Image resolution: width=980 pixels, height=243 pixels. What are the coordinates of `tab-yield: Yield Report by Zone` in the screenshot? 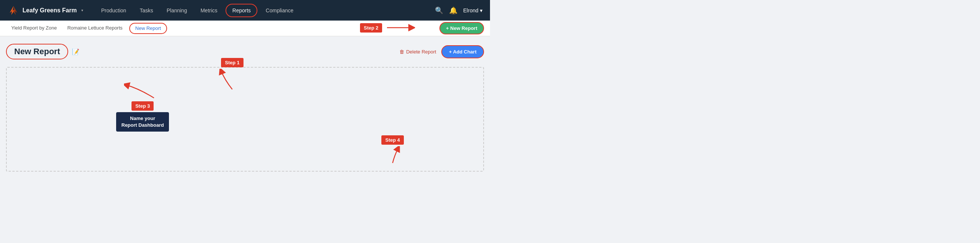 It's located at (34, 28).